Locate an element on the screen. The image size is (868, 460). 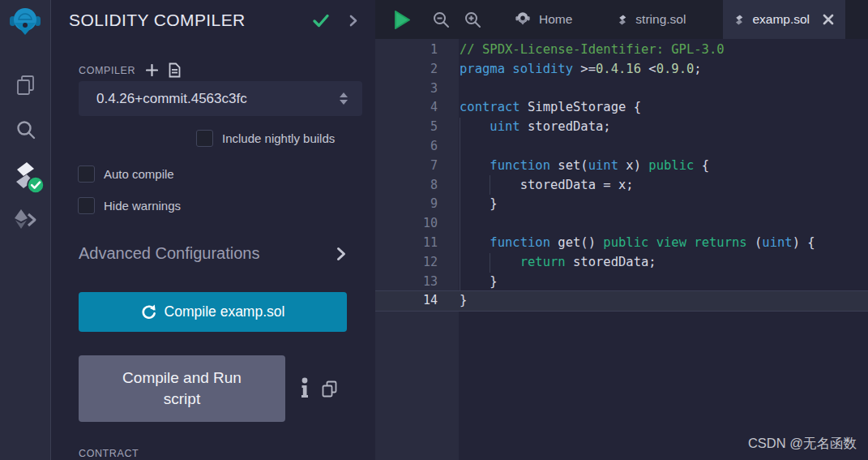
compile-run-label-line1: Compile and Run is located at coordinates (182, 378).